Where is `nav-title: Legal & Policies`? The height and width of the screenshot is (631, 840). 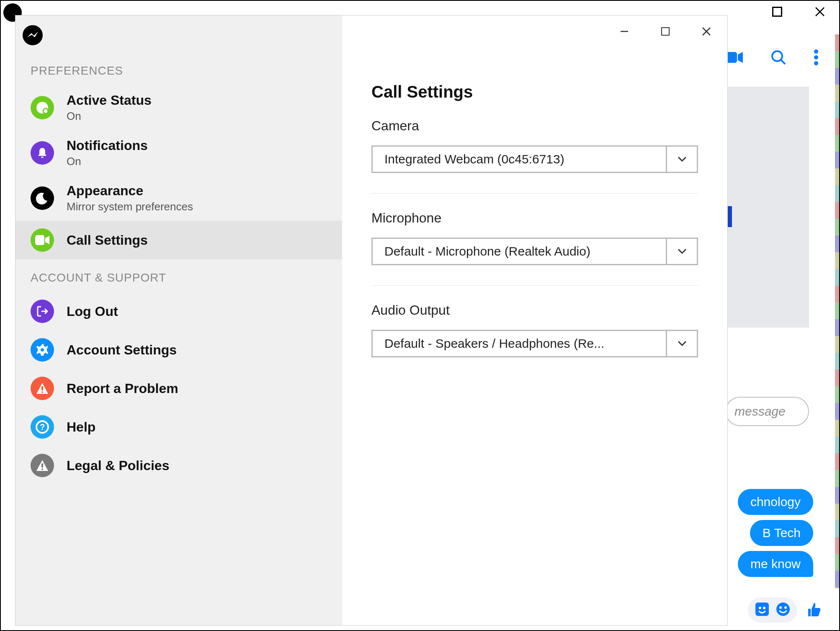 nav-title: Legal & Policies is located at coordinates (118, 466).